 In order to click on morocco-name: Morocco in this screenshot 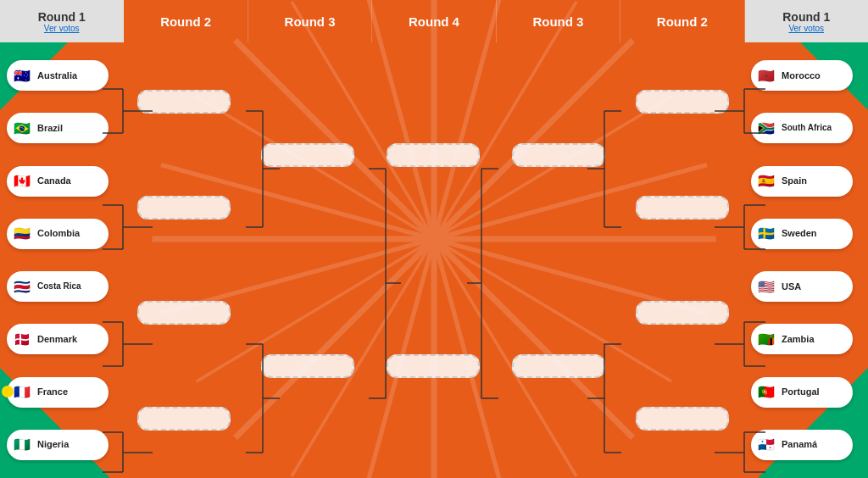, I will do `click(801, 76)`.